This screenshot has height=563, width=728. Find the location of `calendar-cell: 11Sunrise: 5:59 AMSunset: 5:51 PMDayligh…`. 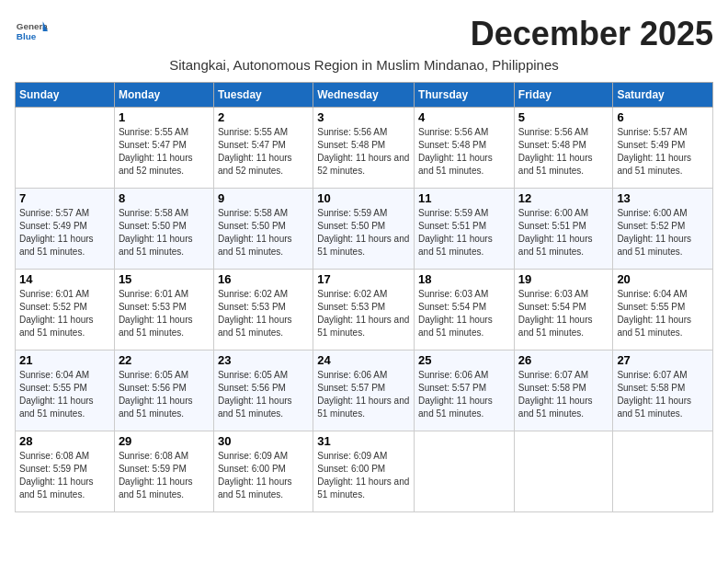

calendar-cell: 11Sunrise: 5:59 AMSunset: 5:51 PMDayligh… is located at coordinates (465, 229).